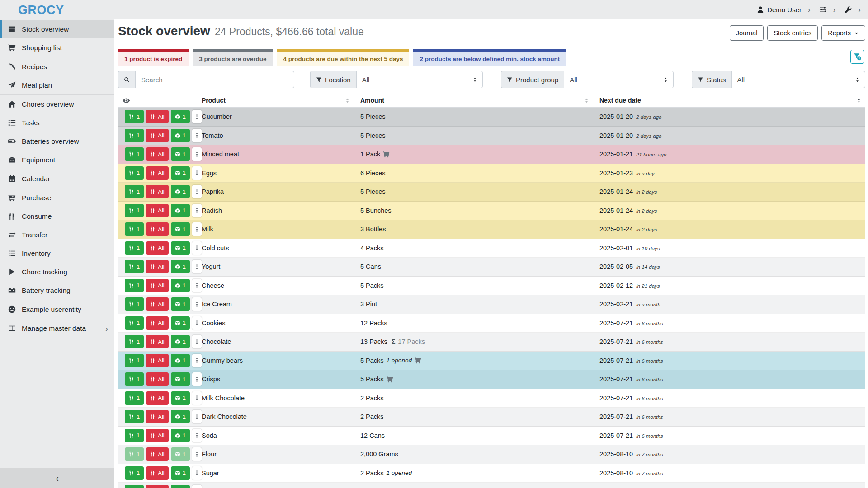 The image size is (868, 488). What do you see at coordinates (480, 100) in the screenshot?
I see `column-header-amount: Amount` at bounding box center [480, 100].